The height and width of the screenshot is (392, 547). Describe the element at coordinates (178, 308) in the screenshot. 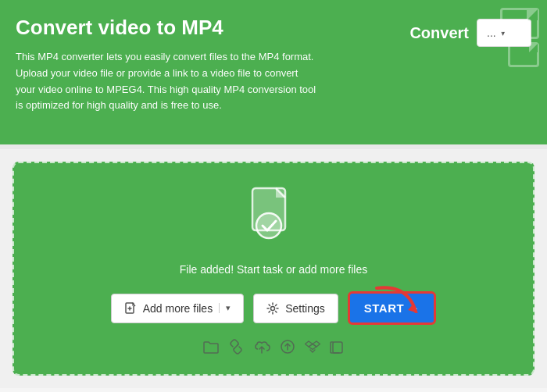

I see `add-more-label: Add more files` at that location.